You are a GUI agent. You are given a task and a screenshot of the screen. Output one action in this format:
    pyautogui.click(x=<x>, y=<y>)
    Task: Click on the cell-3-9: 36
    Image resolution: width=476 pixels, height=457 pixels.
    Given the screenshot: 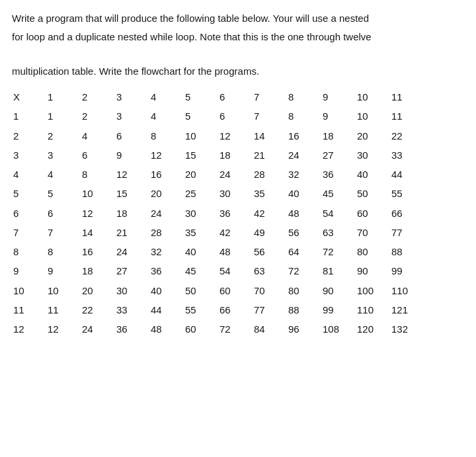 What is the action you would take?
    pyautogui.click(x=338, y=175)
    